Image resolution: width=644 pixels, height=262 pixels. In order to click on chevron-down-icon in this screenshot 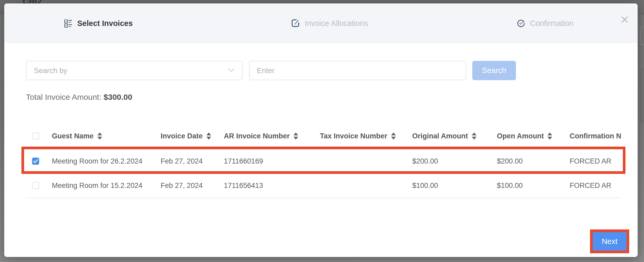, I will do `click(231, 71)`.